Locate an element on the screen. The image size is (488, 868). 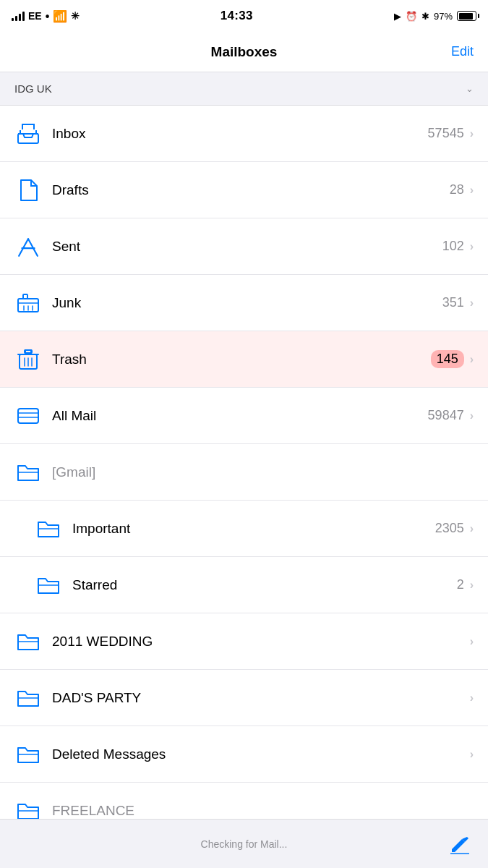
mailbox-row-sent: Sent102› is located at coordinates (244, 247).